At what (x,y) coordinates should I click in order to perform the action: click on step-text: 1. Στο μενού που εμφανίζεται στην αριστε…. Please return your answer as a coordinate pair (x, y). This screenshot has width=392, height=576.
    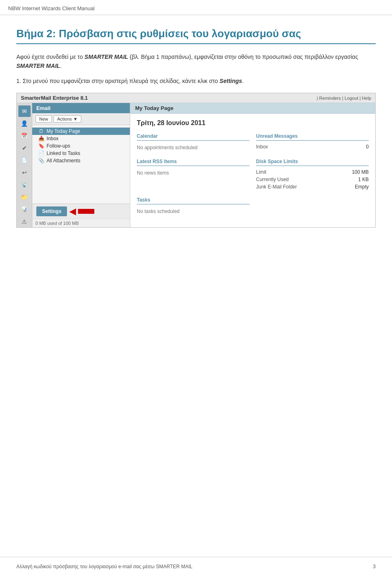
    Looking at the image, I should click on (196, 81).